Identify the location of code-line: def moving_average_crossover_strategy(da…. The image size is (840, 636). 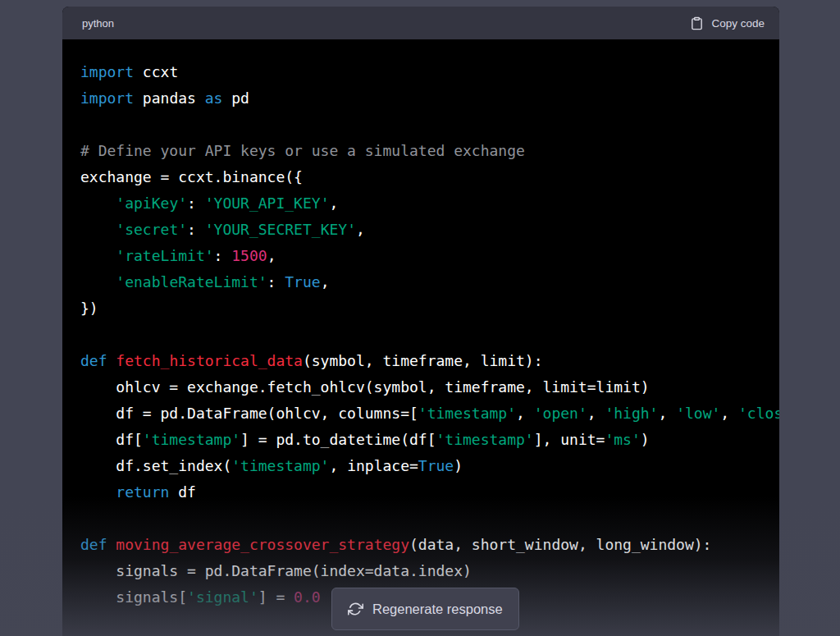
(430, 545).